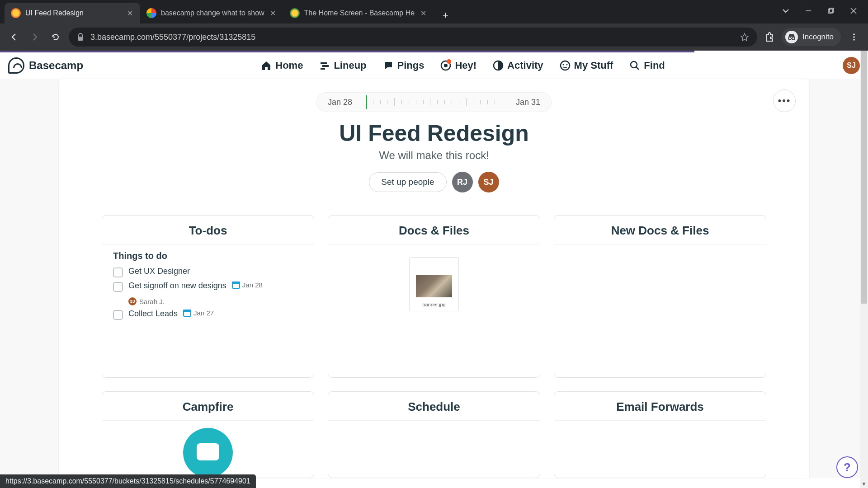 Image resolution: width=868 pixels, height=488 pixels. Describe the element at coordinates (446, 66) in the screenshot. I see `hey-icon` at that location.